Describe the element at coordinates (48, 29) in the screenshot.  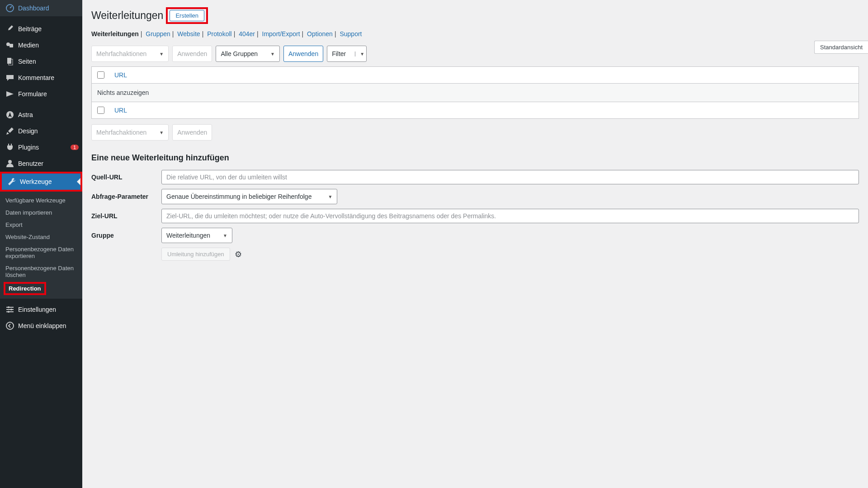
I see `sidebar-item-label: Beiträge` at that location.